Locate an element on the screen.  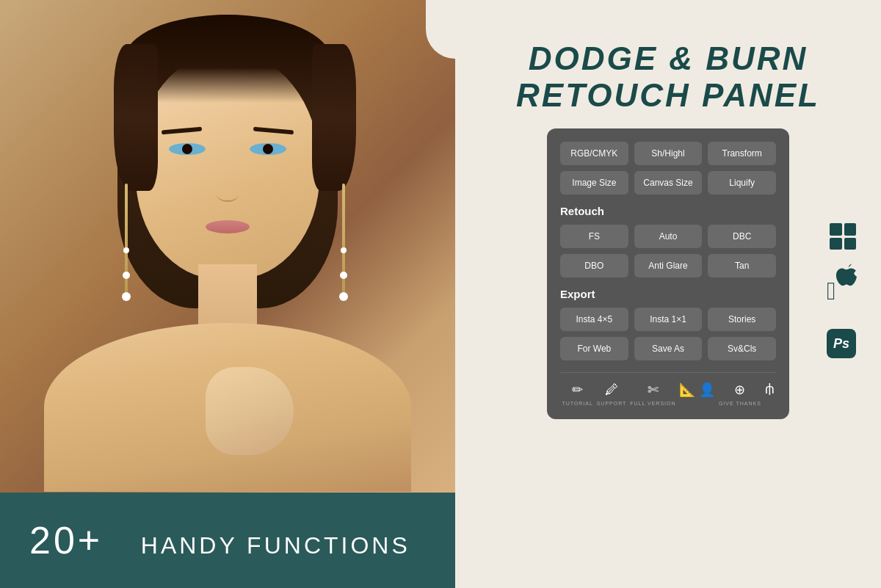
photoshop-icon: Ps is located at coordinates (841, 344).